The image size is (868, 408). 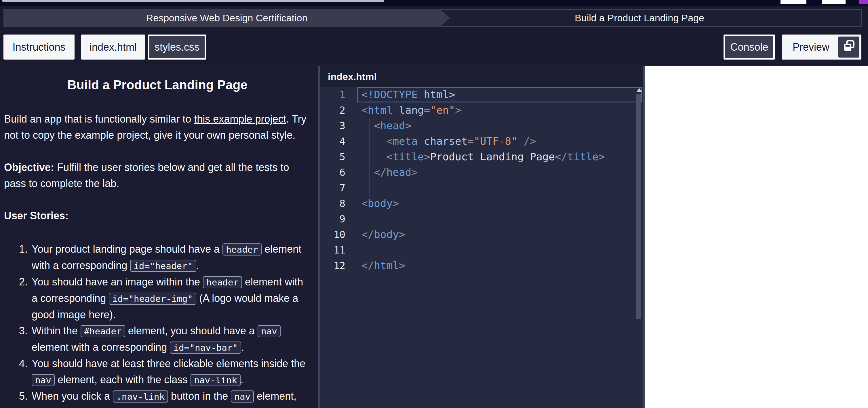 I want to click on breadcrumb-current-challenge: Build a Product Landing Page, so click(x=640, y=18).